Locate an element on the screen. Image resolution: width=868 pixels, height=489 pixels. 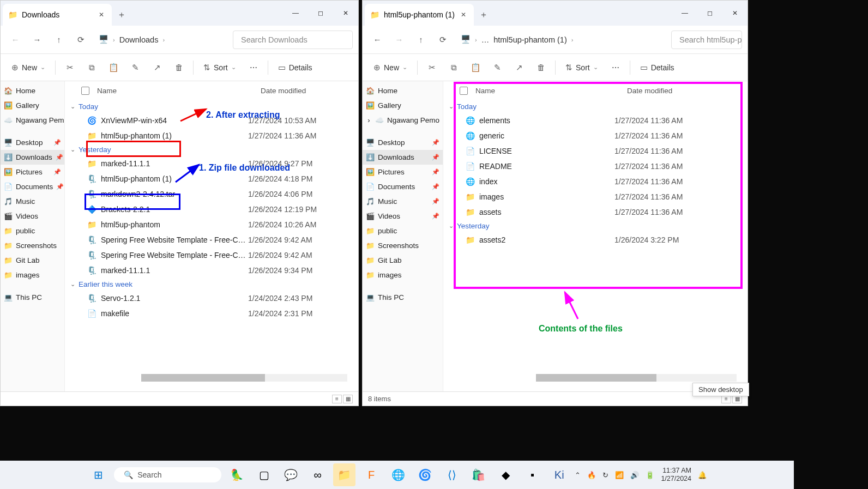
rename-button: ✎ is located at coordinates (135, 68).